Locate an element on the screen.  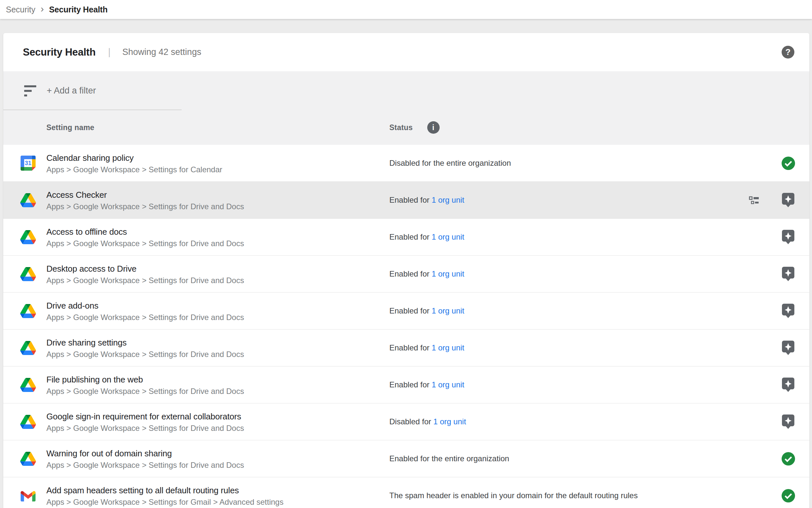
filter-icon is located at coordinates (30, 91).